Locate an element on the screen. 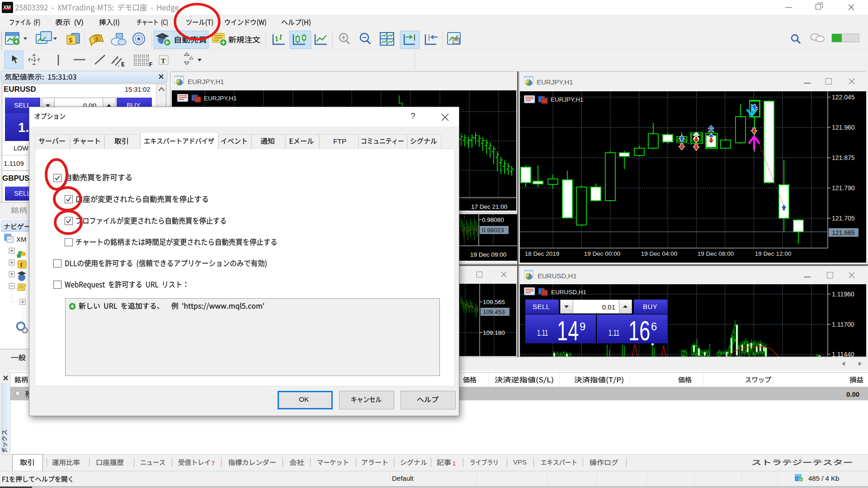 Image resolution: width=868 pixels, height=488 pixels. svg-text: 122.045 is located at coordinates (844, 97).